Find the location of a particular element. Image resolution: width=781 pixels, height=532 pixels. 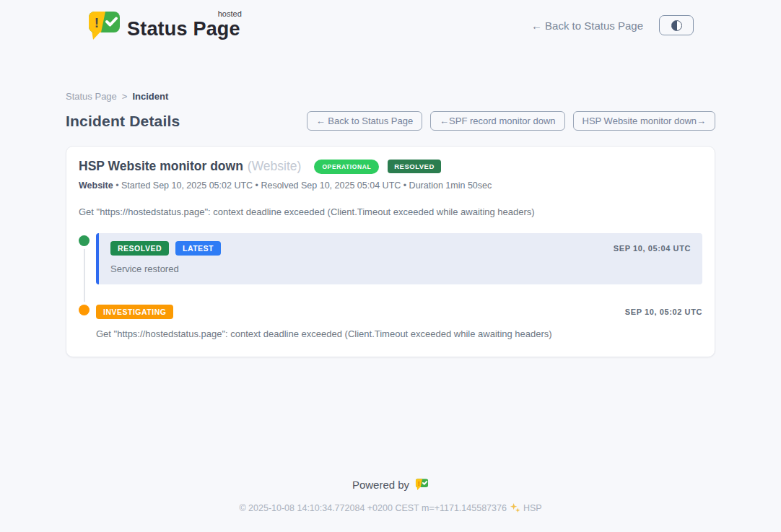

site-header: ! hosted Status Page ← Back to Status Pa… is located at coordinates (390, 25).